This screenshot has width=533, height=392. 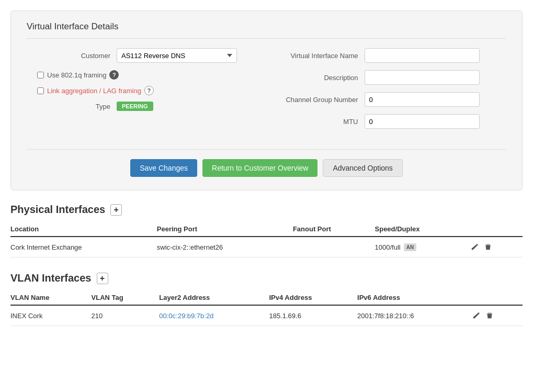 I want to click on cell-actions-vlan, so click(x=497, y=316).